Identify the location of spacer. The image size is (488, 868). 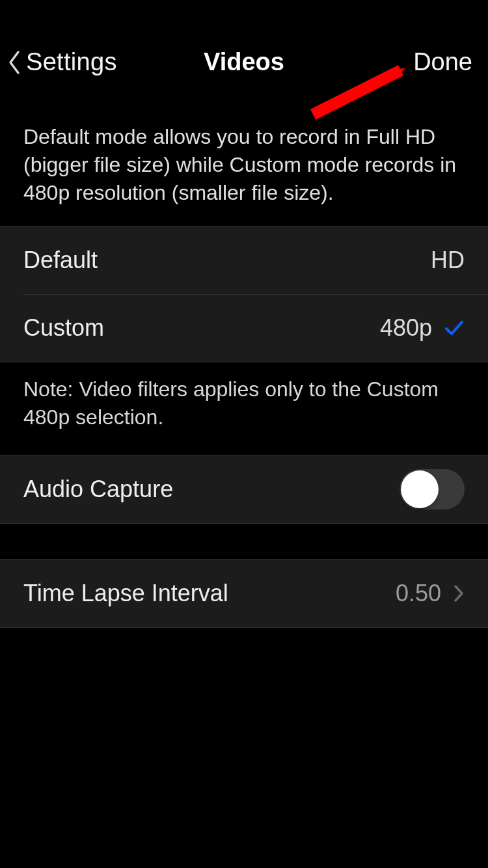
(244, 541).